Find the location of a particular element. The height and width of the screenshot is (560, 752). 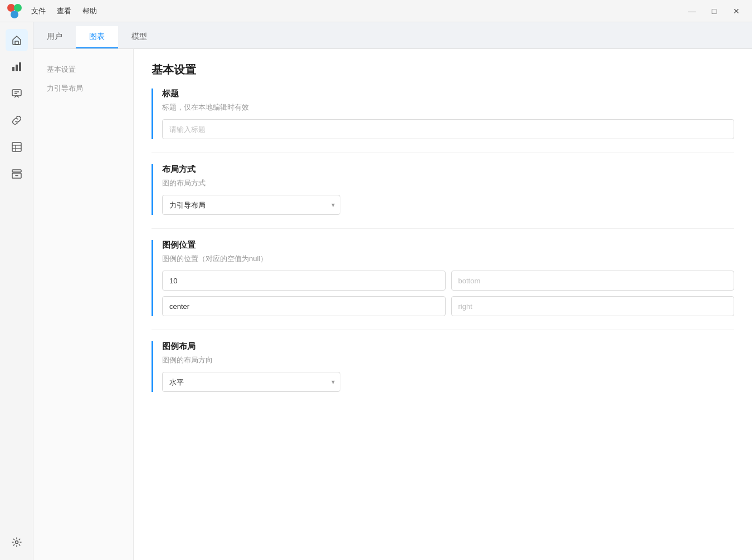

section-legend-position: 图例位置 图例的位置（对应的空值为null） is located at coordinates (443, 278).